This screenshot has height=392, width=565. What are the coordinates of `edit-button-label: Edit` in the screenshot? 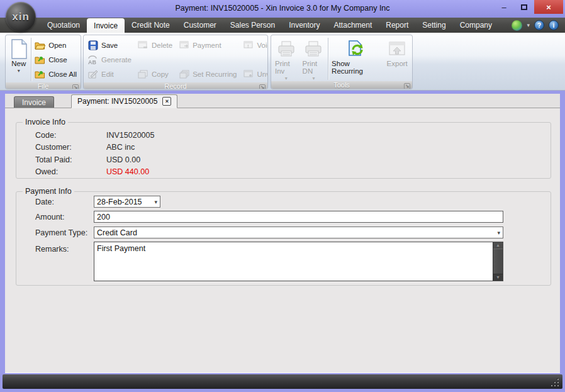 It's located at (108, 74).